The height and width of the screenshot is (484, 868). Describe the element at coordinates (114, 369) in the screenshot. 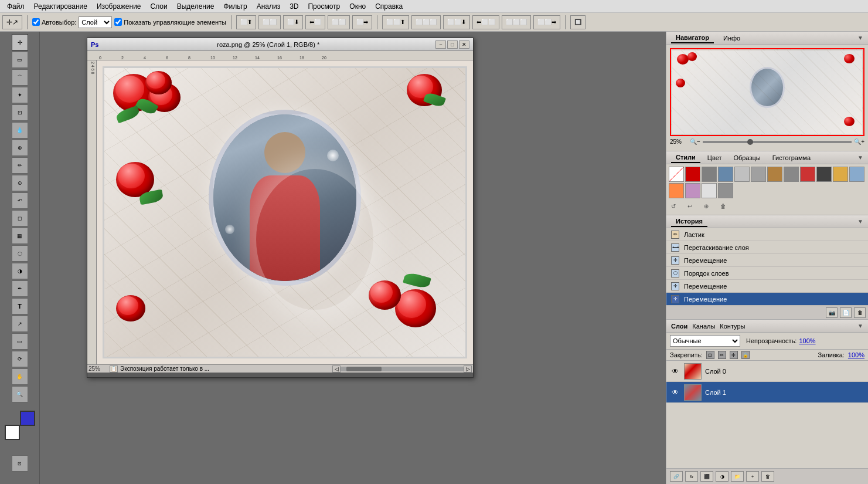

I see `doc-history-state-icon: 📋` at that location.